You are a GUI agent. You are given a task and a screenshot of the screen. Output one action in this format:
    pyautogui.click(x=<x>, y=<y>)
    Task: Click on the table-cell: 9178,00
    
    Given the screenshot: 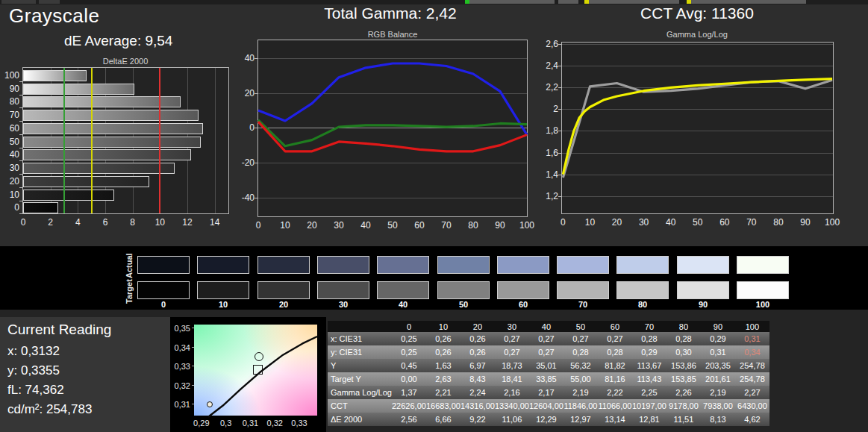 What is the action you would take?
    pyautogui.click(x=684, y=406)
    